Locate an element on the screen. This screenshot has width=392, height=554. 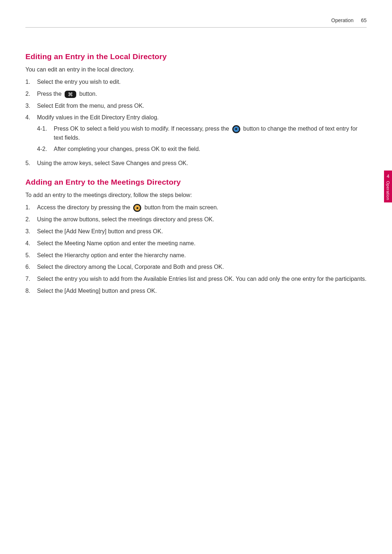
page-header: Operation 65 is located at coordinates (196, 23).